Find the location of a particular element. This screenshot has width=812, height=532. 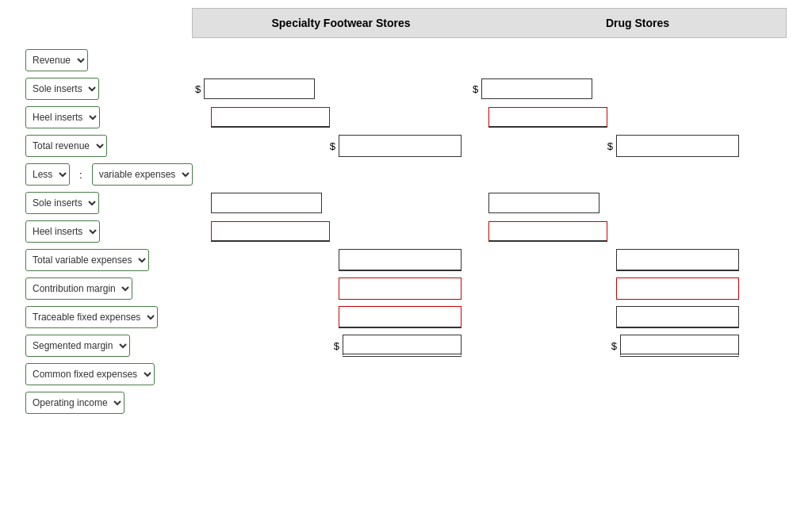

specialty-segmented-dollar: $ is located at coordinates (336, 346).